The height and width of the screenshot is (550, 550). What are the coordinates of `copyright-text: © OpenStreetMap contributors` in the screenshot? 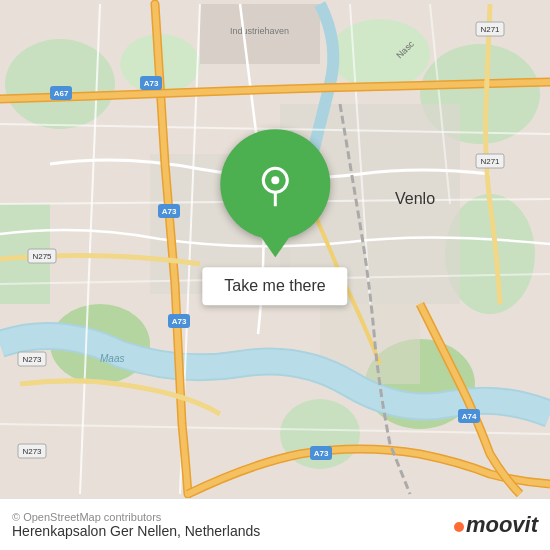 It's located at (136, 517).